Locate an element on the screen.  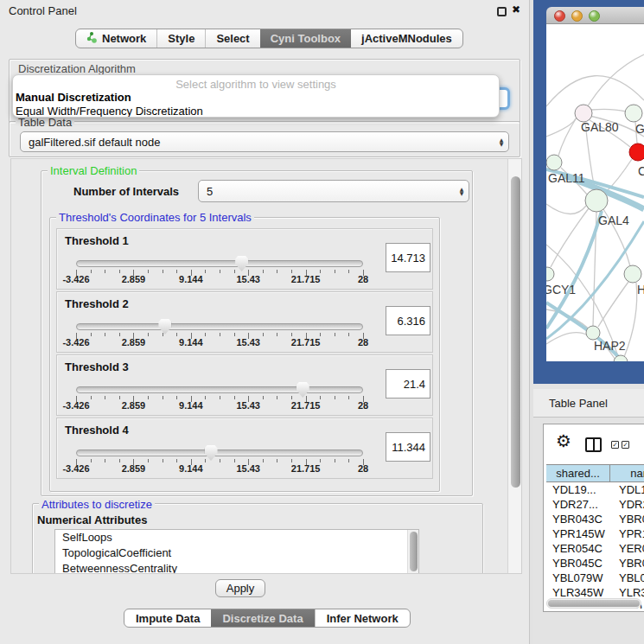
close-traffic-light is located at coordinates (560, 16).